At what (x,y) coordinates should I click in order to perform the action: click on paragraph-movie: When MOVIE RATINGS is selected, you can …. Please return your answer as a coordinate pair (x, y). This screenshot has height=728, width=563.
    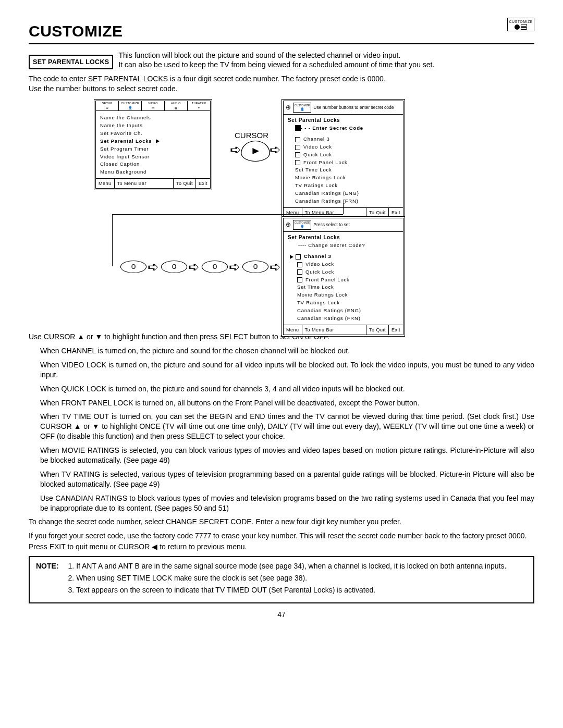
    Looking at the image, I should click on (287, 455).